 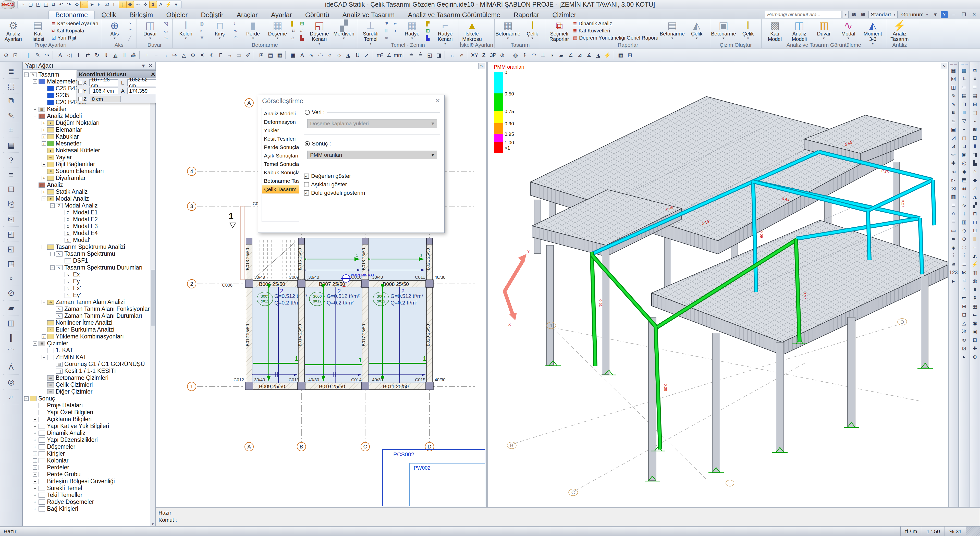 I want to click on ribbon-tab: Birleşim, so click(x=141, y=15).